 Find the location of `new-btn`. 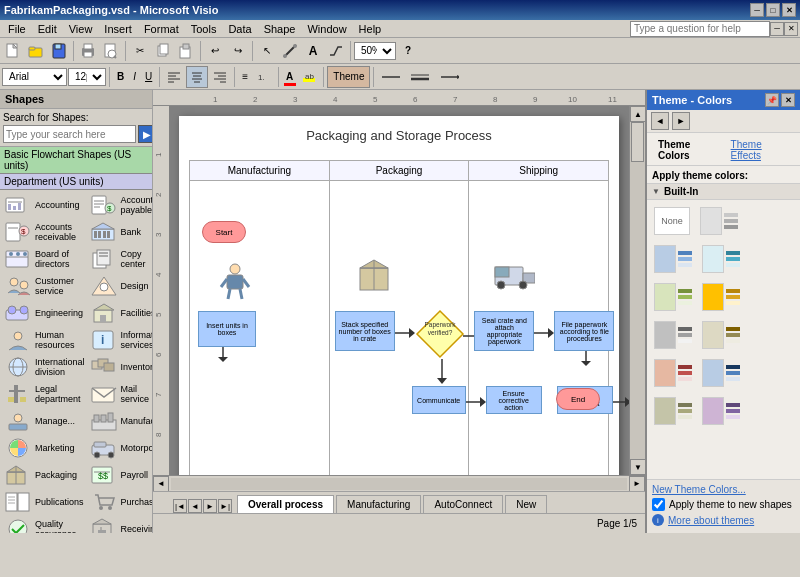

new-btn is located at coordinates (13, 51).